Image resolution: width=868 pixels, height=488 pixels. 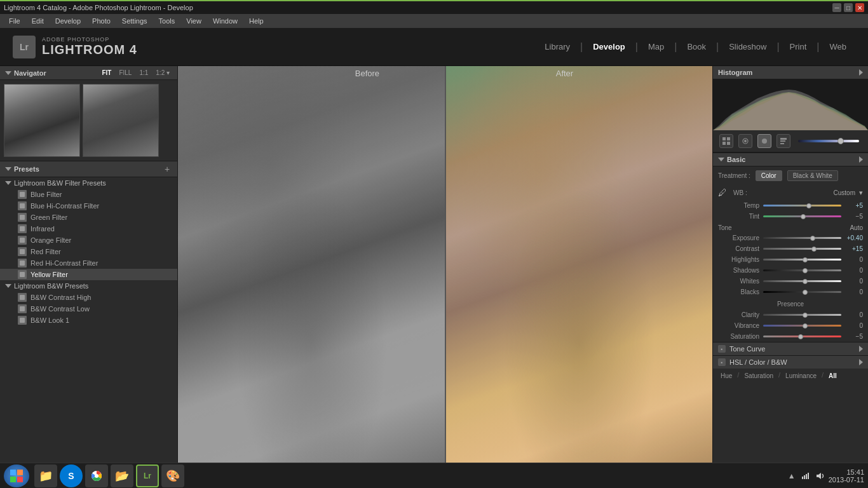 What do you see at coordinates (813, 175) in the screenshot?
I see `bw-button: Black & White` at bounding box center [813, 175].